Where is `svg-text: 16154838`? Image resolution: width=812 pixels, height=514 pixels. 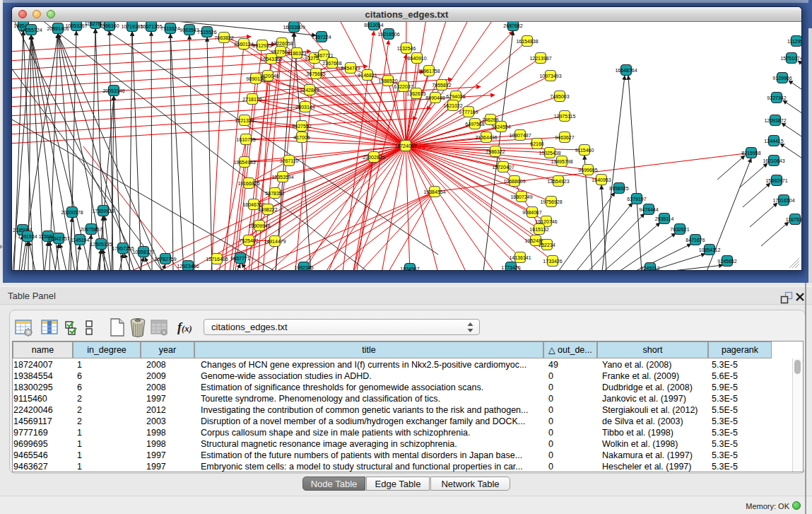 svg-text: 16154838 is located at coordinates (527, 41).